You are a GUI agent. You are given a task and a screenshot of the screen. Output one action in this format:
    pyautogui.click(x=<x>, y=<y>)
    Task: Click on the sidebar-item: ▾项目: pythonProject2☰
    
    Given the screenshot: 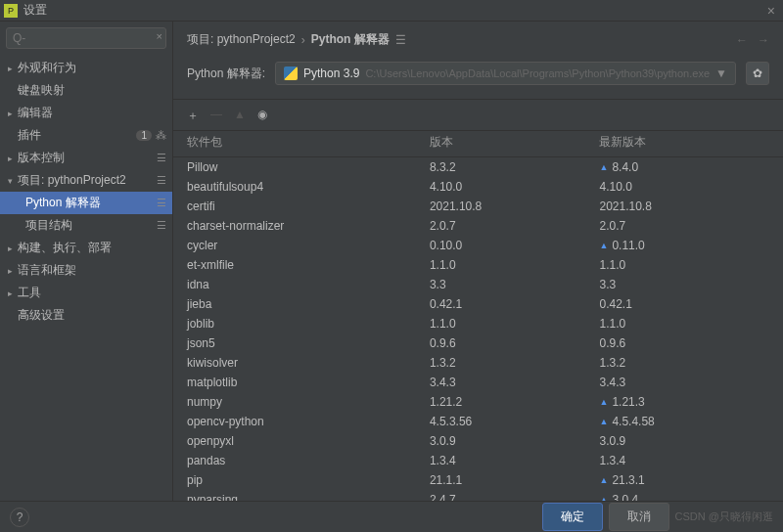 What is the action you would take?
    pyautogui.click(x=86, y=180)
    